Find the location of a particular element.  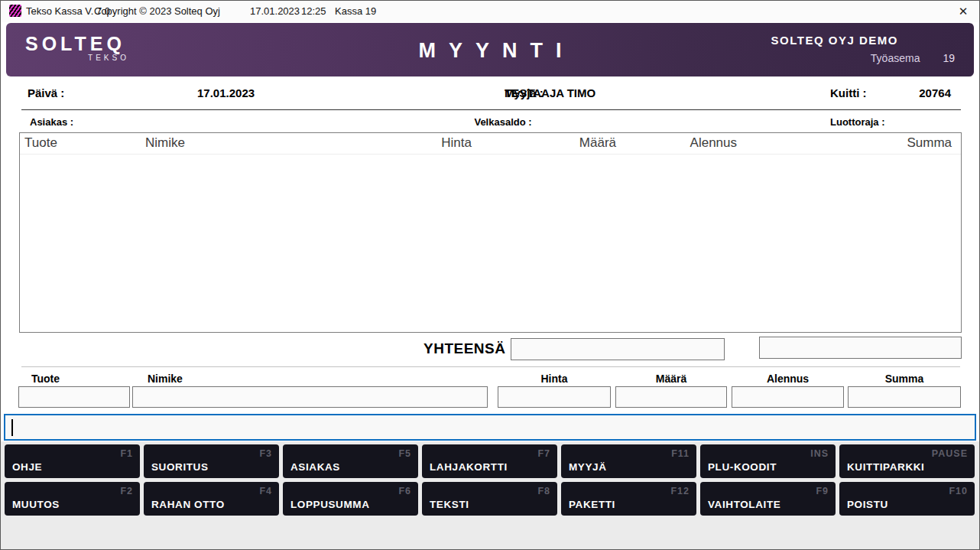

receipt-label: Kuitti : is located at coordinates (849, 93).